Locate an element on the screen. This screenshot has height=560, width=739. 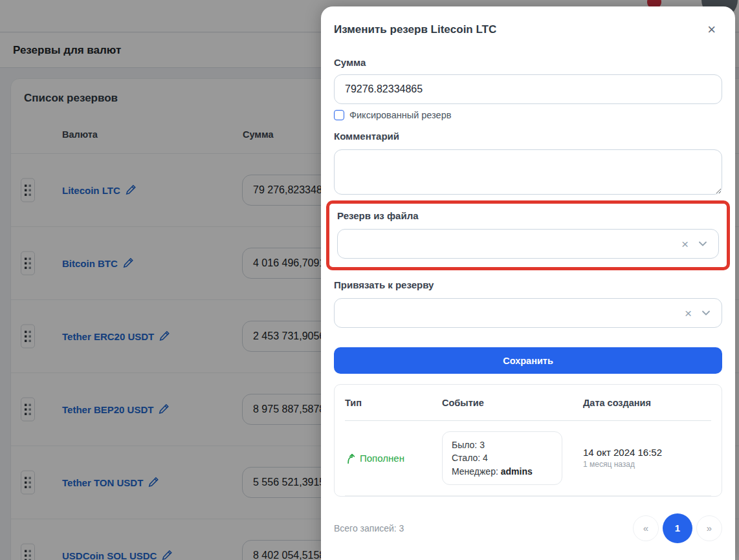
comment-textarea is located at coordinates (528, 172).